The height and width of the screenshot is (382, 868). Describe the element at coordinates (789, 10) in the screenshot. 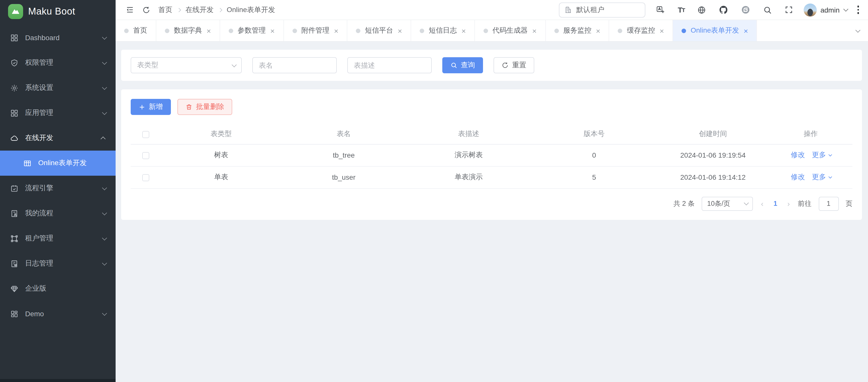

I see `fullscreen-icon` at that location.